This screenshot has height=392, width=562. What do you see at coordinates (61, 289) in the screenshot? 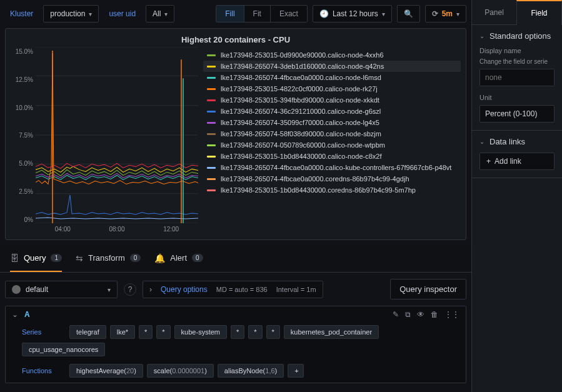
I see `datasource-select: default` at bounding box center [61, 289].